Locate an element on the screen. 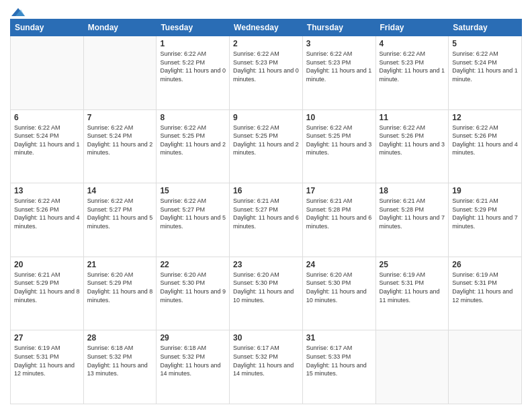 This screenshot has height=411, width=532. calendar-cell: 18Sunrise: 6:21 AMSunset: 5:28 PMDayligh… is located at coordinates (412, 220).